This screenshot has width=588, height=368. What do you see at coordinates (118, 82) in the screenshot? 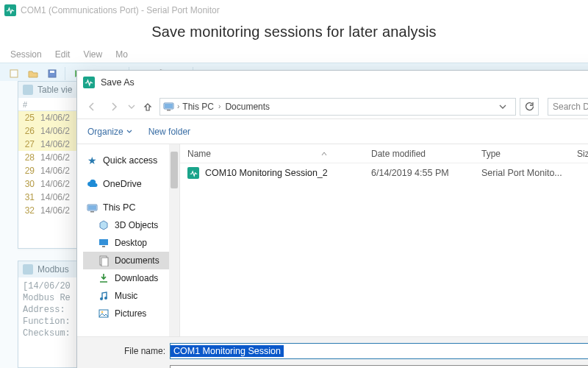
I see `dialog-title: Save As` at bounding box center [118, 82].